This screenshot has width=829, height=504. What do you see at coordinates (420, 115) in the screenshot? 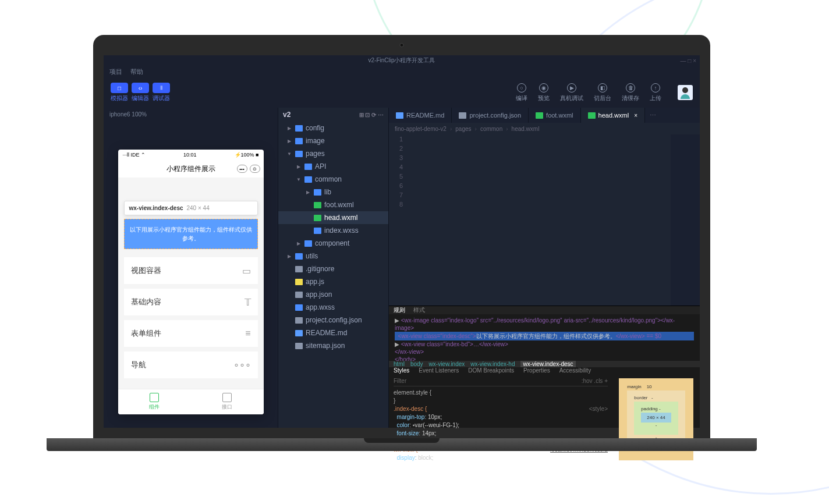
I see `editor-tab: README.md` at bounding box center [420, 115].